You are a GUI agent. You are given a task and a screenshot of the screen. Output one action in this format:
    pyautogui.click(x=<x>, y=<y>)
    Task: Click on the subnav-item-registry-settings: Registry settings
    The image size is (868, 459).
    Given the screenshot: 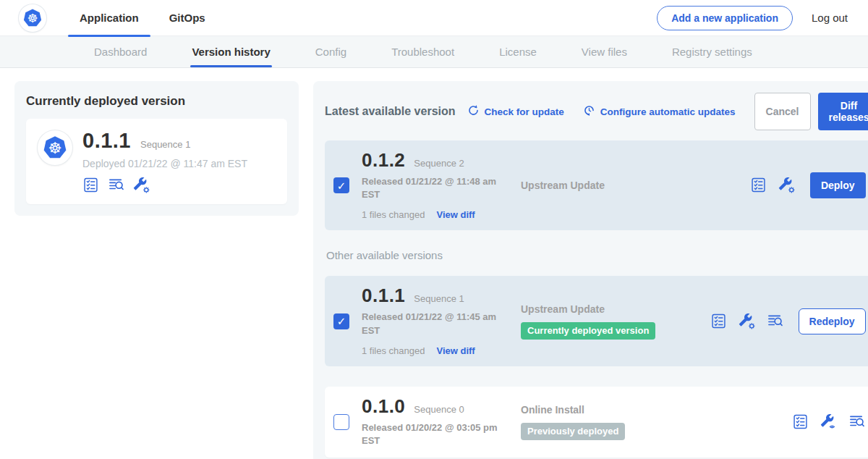 What is the action you would take?
    pyautogui.click(x=712, y=52)
    